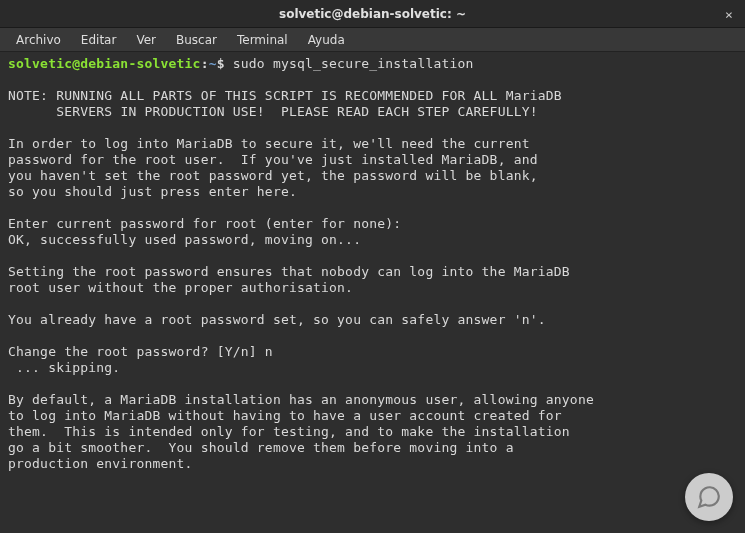  What do you see at coordinates (372, 160) in the screenshot?
I see `output-line: password for the root user. If you've ju…` at bounding box center [372, 160].